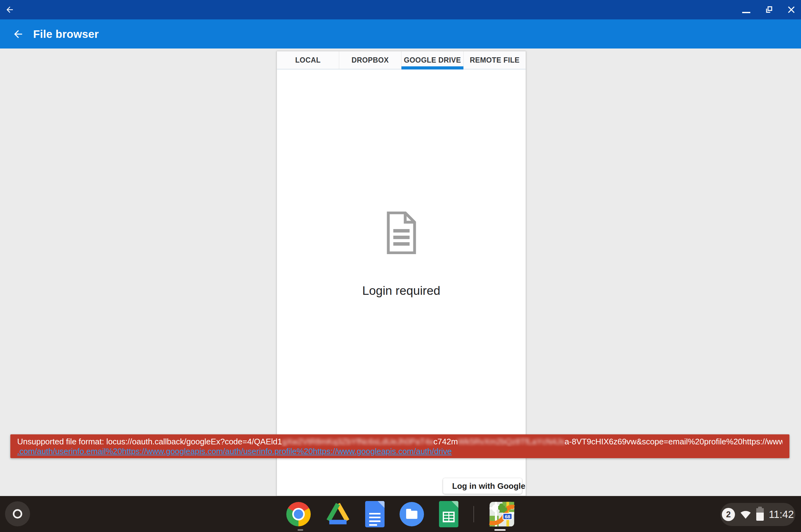  Describe the element at coordinates (375, 520) in the screenshot. I see `docs-text-lines` at that location.